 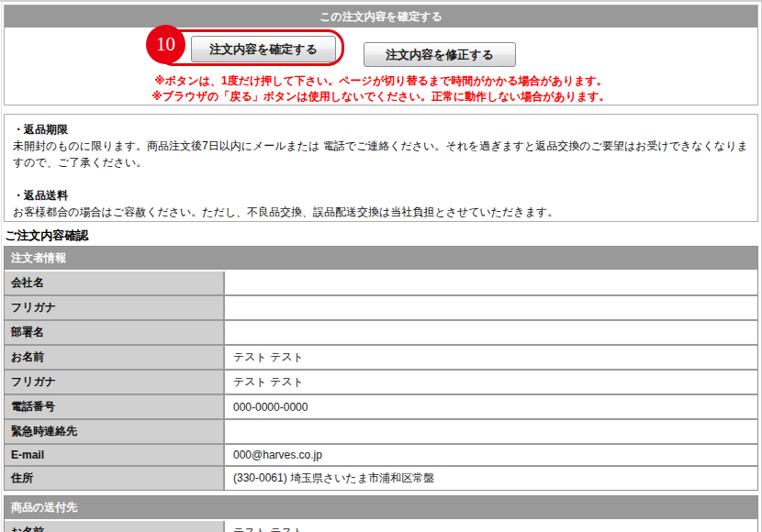 What do you see at coordinates (381, 383) in the screenshot?
I see `orderer-row-name-furigana: フリガナ テスト テスト` at bounding box center [381, 383].